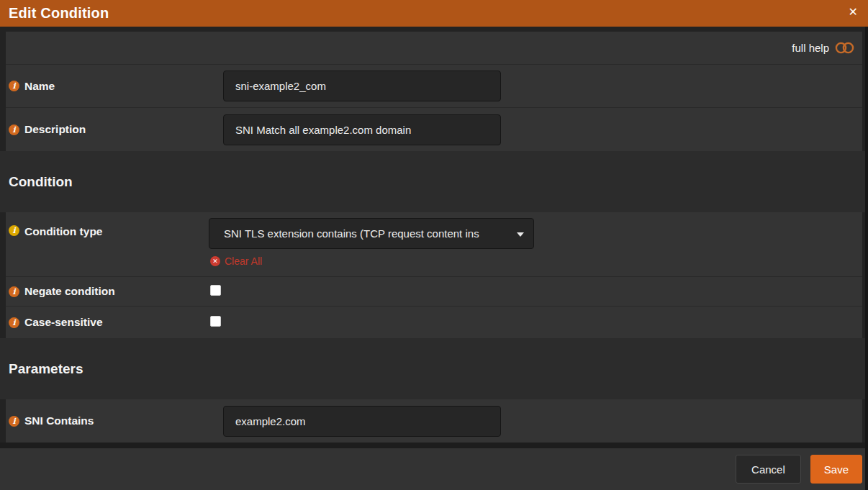 The width and height of the screenshot is (868, 490). What do you see at coordinates (434, 322) in the screenshot?
I see `field-row-case-sensitive: i Case-sensitive` at bounding box center [434, 322].